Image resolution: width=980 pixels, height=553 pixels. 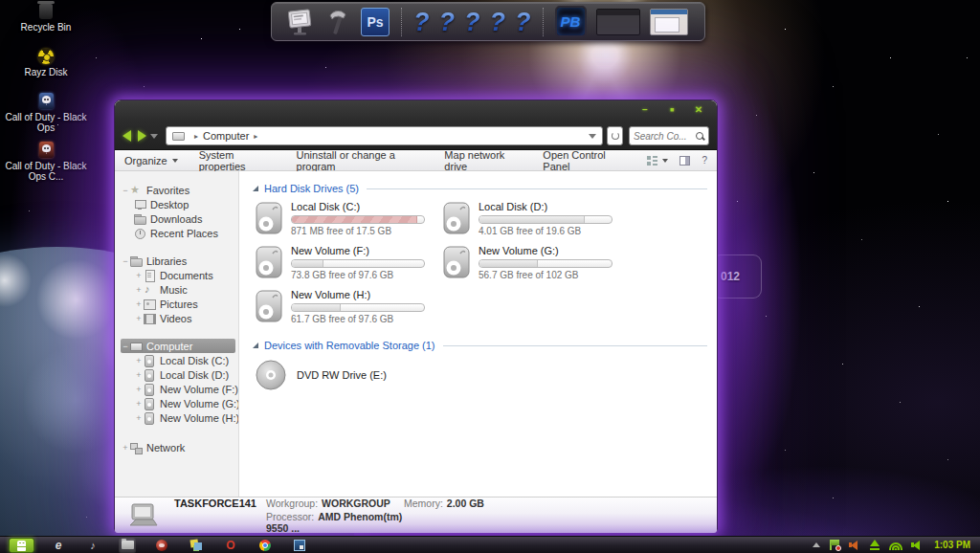 I want to click on question-mark-icon: ?, so click(x=523, y=22).